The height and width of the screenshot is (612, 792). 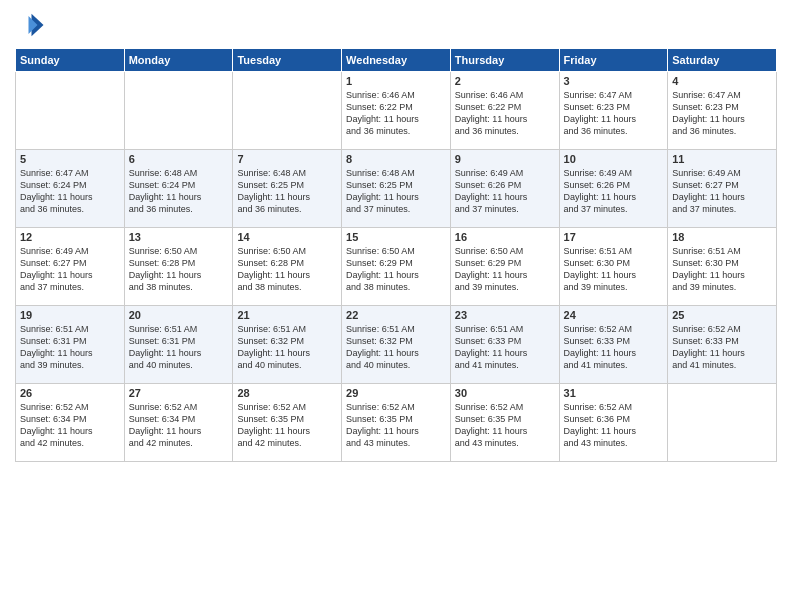 What do you see at coordinates (504, 345) in the screenshot?
I see `calendar-cell: 23Sunrise: 6:51 AM Sunset: 6:33 PM Dayli…` at bounding box center [504, 345].